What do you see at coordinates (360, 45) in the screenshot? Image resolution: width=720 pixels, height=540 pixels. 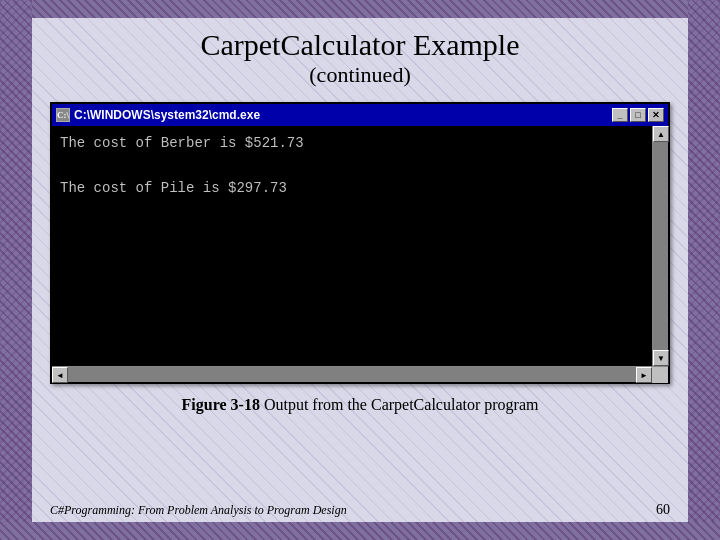 I see `slide-title: CarpetCalculator Example` at bounding box center [360, 45].